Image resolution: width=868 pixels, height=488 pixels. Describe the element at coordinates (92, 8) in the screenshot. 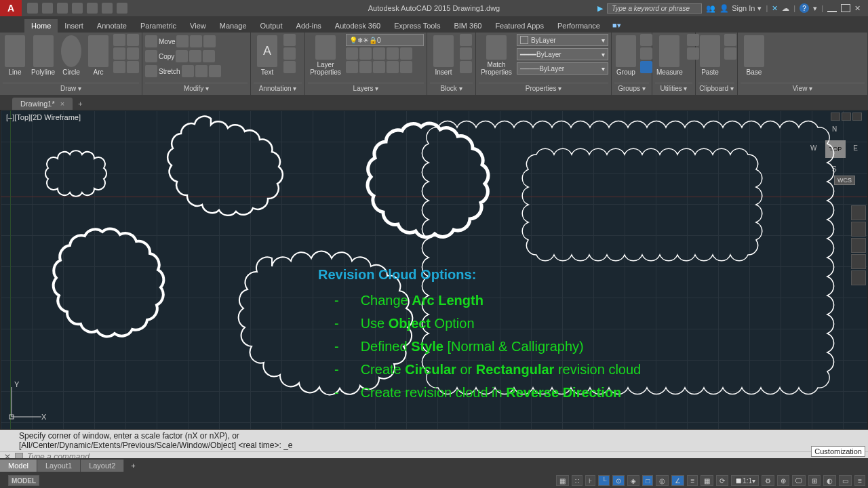

I see `qat-plot-icon` at that location.